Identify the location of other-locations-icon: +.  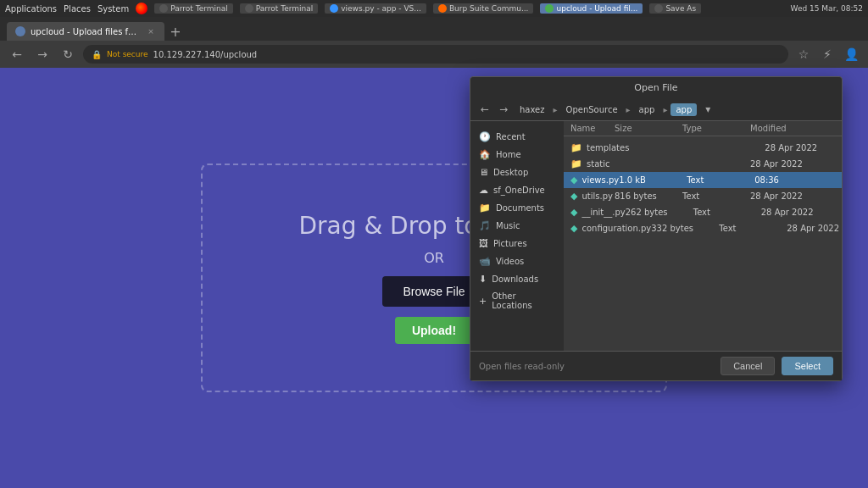
(483, 302).